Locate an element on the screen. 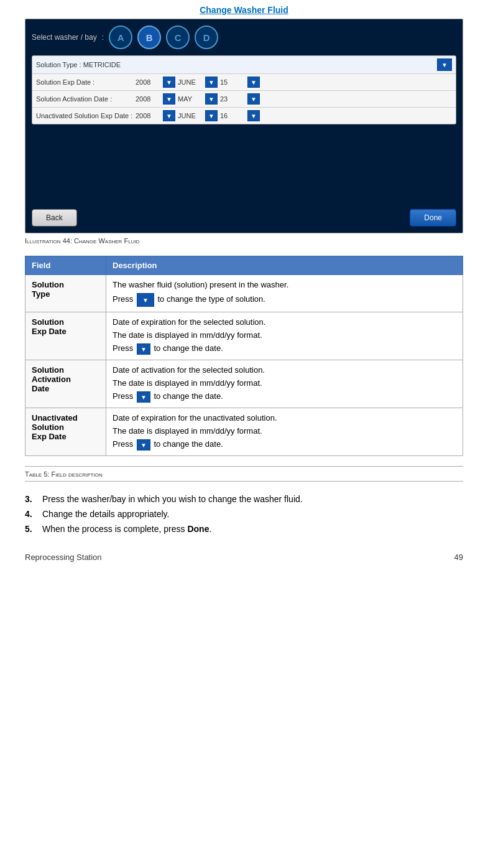  activation-date-row: Solution Activation Date : 2008 ▼ MAY ▼ … is located at coordinates (244, 100).